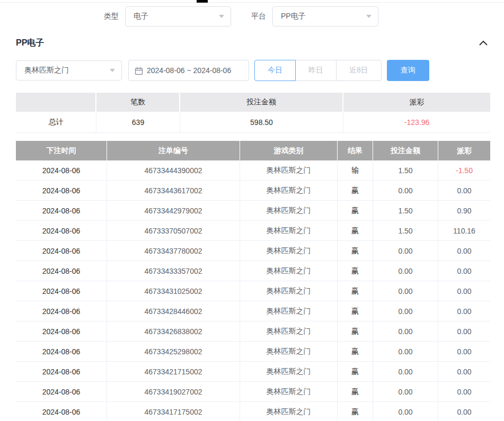 This screenshot has height=421, width=504. What do you see at coordinates (417, 122) in the screenshot?
I see `summary-payout: -123.96` at bounding box center [417, 122].